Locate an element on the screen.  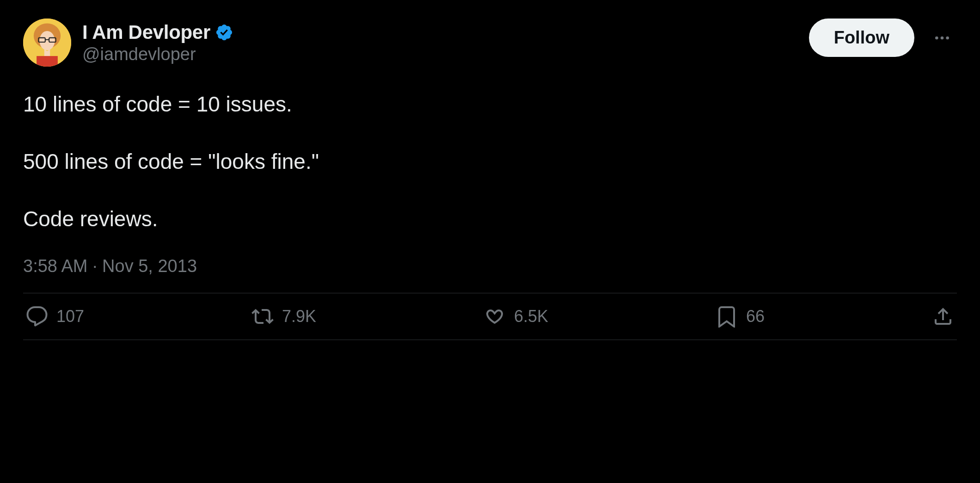
tweet-timestamp: 3:58 AM · Nov 5, 2013 is located at coordinates (490, 266).